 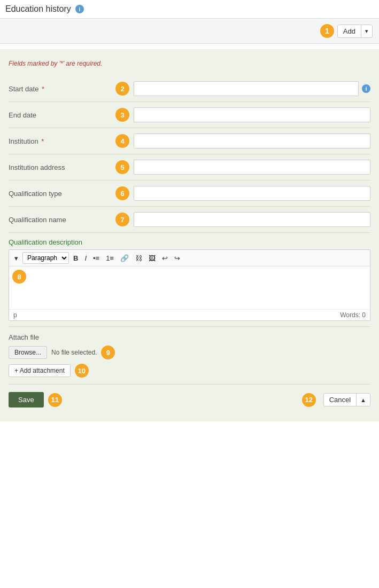 What do you see at coordinates (62, 89) in the screenshot?
I see `start-date-label: Start date *` at bounding box center [62, 89].